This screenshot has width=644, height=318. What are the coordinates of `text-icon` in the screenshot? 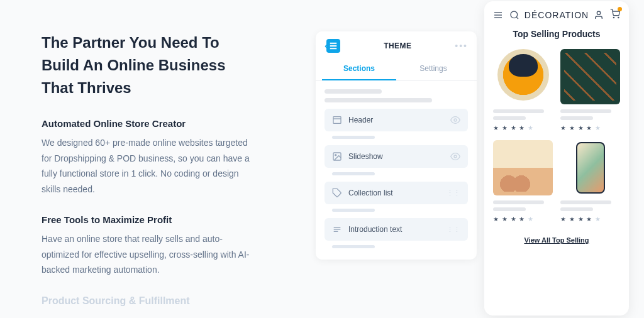 It's located at (337, 229).